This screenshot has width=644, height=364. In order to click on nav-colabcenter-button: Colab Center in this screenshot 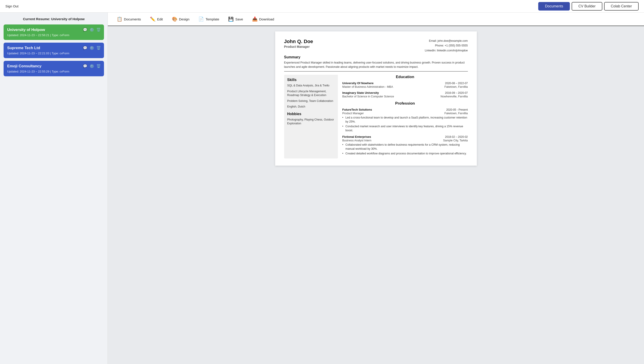, I will do `click(621, 6)`.